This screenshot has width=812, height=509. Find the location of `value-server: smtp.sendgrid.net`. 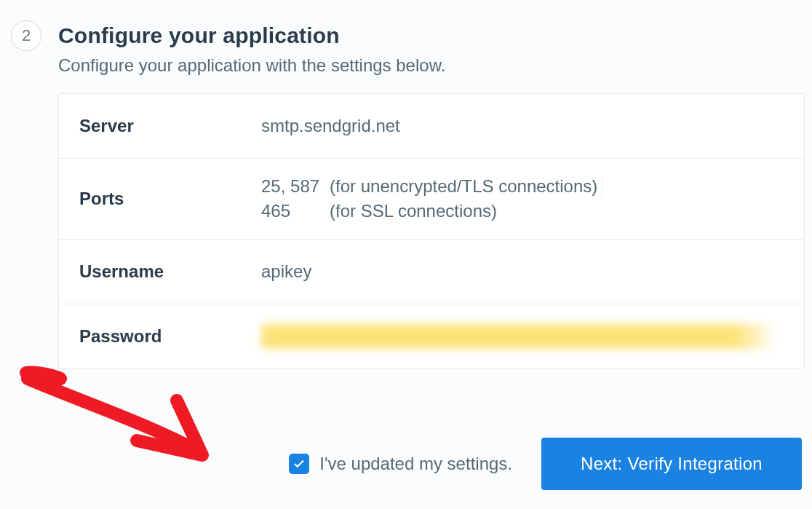

value-server: smtp.sendgrid.net is located at coordinates (522, 126).